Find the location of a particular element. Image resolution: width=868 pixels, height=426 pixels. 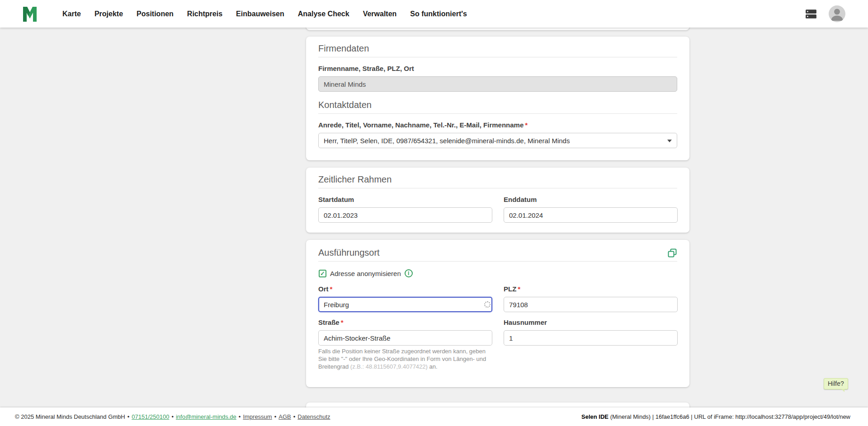

footer-agb-link: AGB is located at coordinates (285, 417).